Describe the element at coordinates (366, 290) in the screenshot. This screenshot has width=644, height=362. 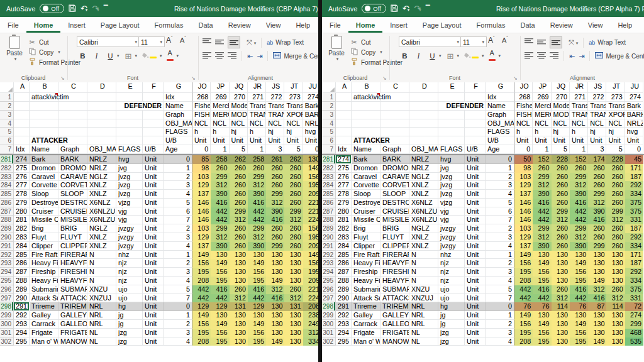
I see `name-cell: Submarin` at that location.